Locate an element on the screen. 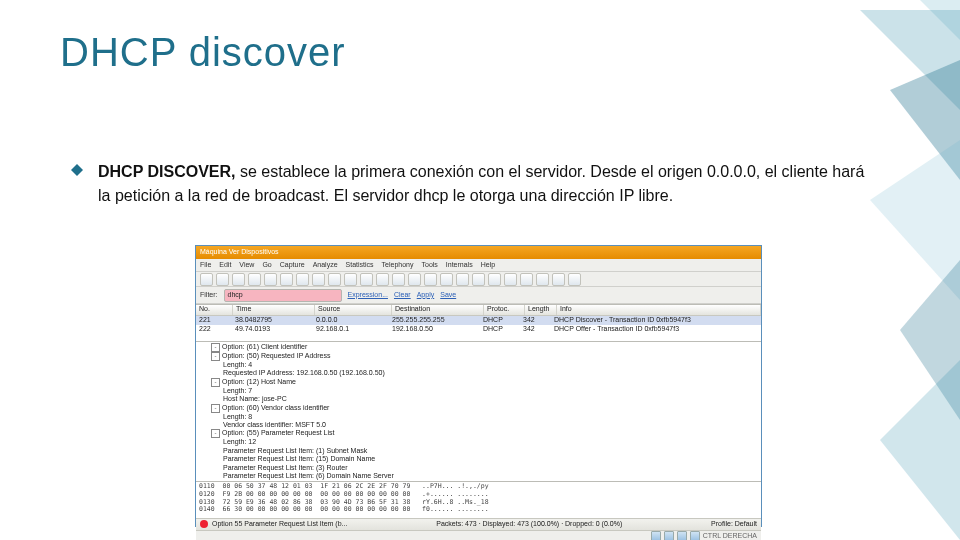  menu-item: Capture is located at coordinates (292, 265).